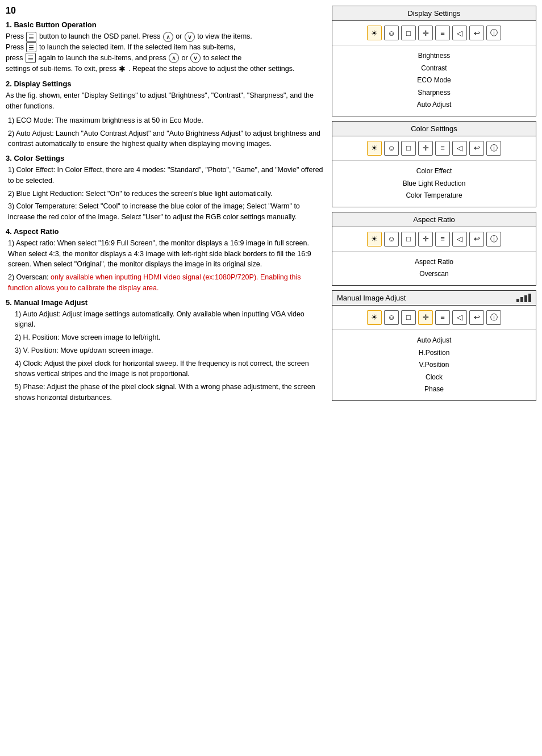 The width and height of the screenshot is (542, 756). Describe the element at coordinates (434, 149) in the screenshot. I see `color-settings-icons: ☀ ☺ □ ✛ ≡ ◁ ↩ ⓘ` at that location.